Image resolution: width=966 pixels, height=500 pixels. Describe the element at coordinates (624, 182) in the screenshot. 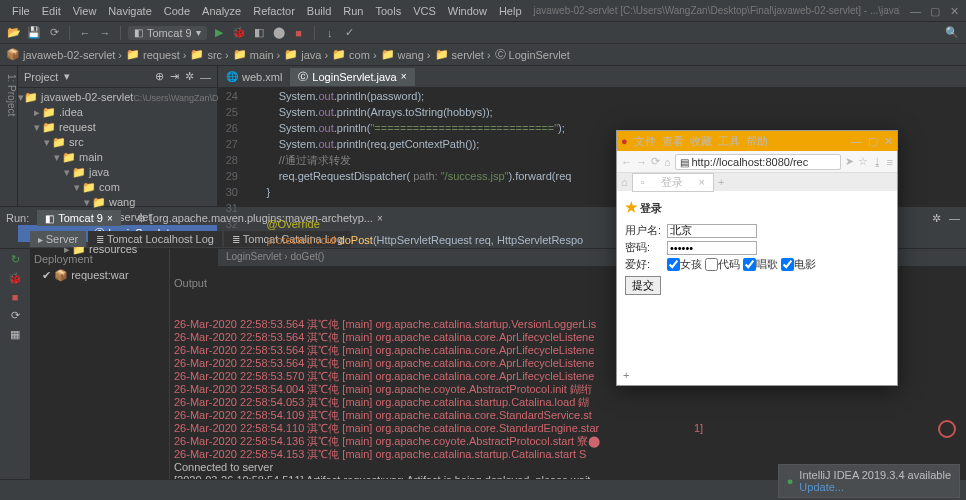

I see `bhome-tab-icon: ⌂` at that location.